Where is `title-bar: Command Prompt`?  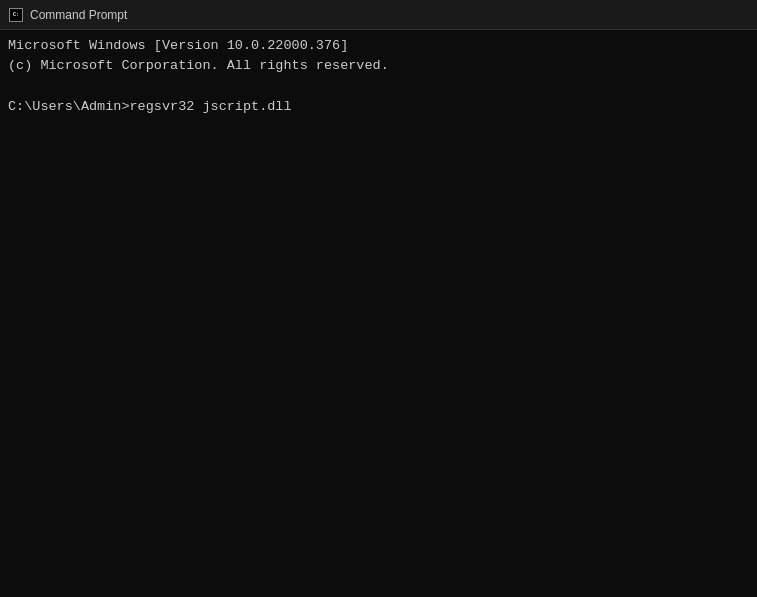
title-bar: Command Prompt is located at coordinates (378, 15).